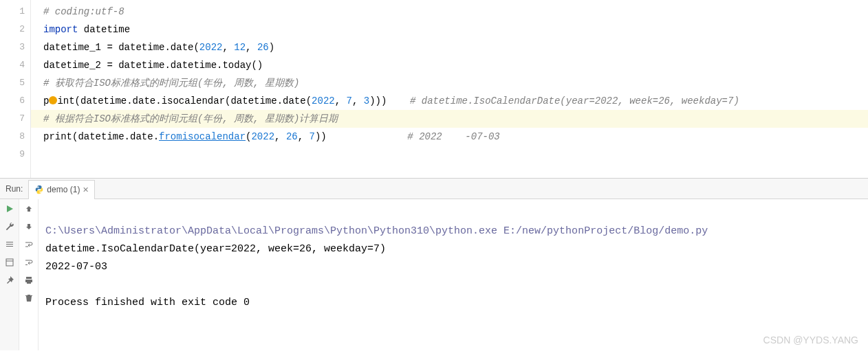 The height and width of the screenshot is (351, 868). Describe the element at coordinates (10, 227) in the screenshot. I see `wrench-icon` at that location.